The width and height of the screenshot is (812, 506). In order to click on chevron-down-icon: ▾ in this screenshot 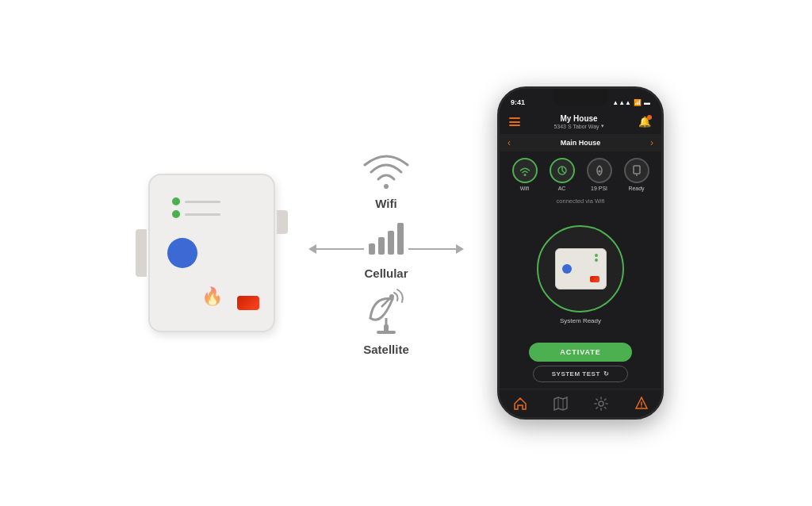, I will do `click(603, 126)`.